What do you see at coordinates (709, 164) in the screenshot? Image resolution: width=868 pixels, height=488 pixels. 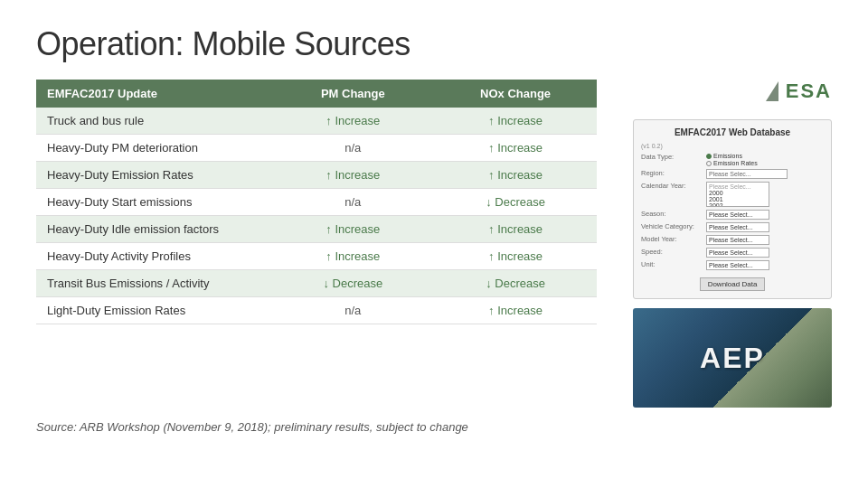 I see `radio-dot-emission-rates` at bounding box center [709, 164].